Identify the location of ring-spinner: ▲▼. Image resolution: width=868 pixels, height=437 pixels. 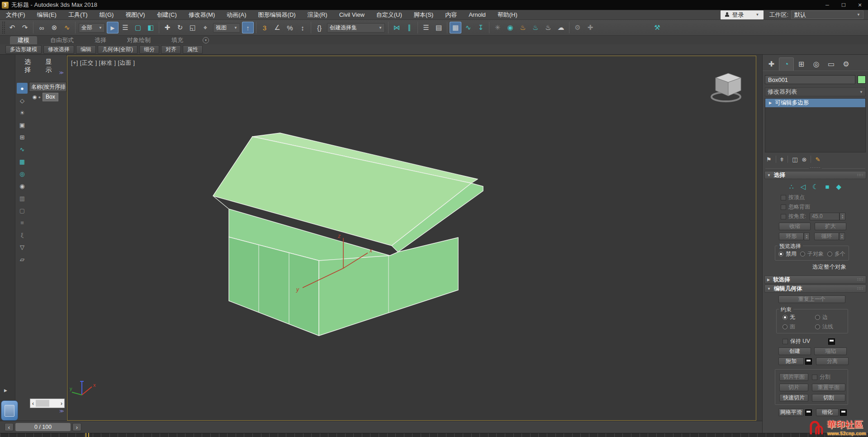
(807, 236).